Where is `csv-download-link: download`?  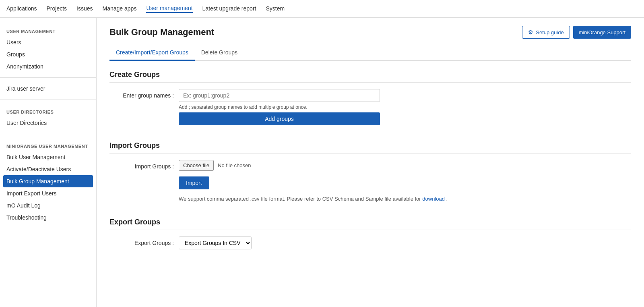 csv-download-link: download is located at coordinates (433, 199).